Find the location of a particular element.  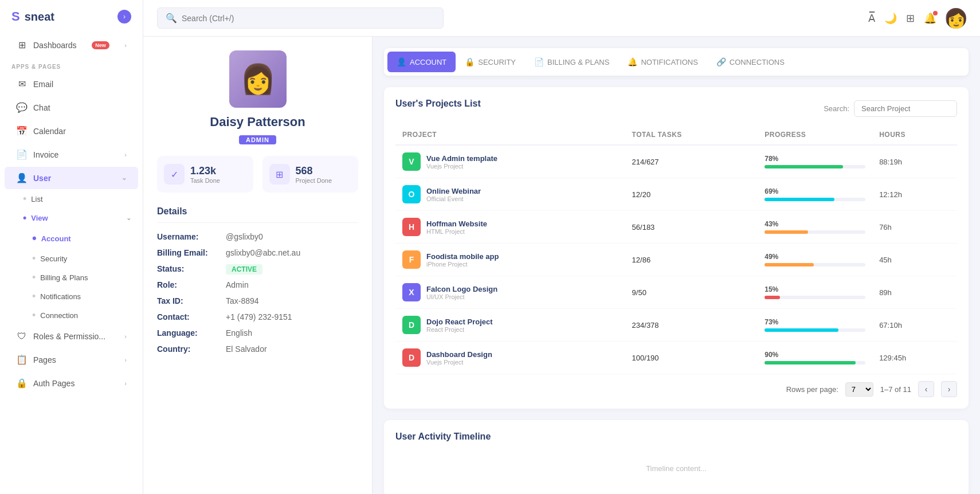

next-page-button: › is located at coordinates (949, 389).